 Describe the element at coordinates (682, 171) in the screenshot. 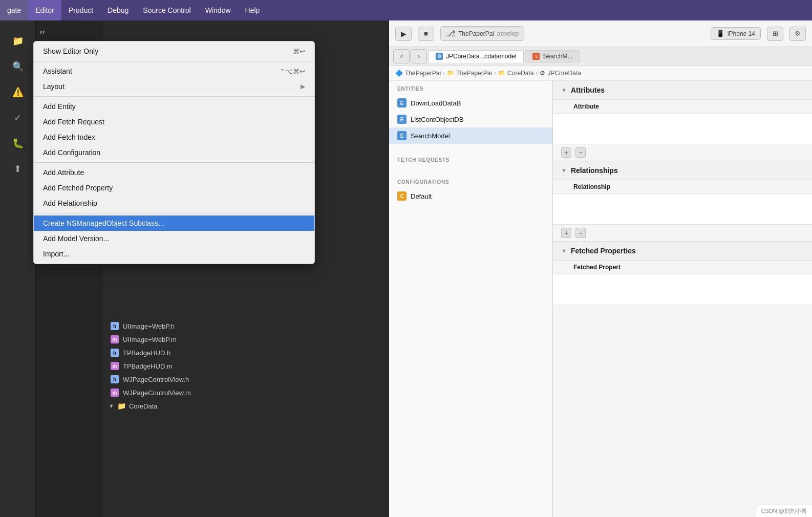

I see `relationships-section-header: ▼ Relationships` at that location.